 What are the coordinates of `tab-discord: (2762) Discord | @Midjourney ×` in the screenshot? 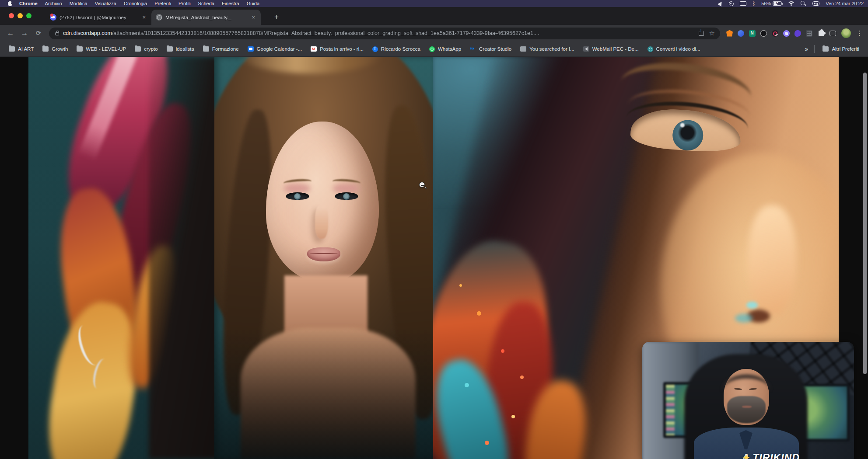 It's located at (98, 17).